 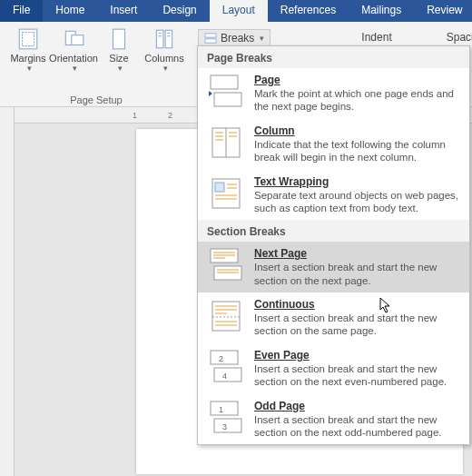 I want to click on tab-insert: Insert, so click(x=123, y=11).